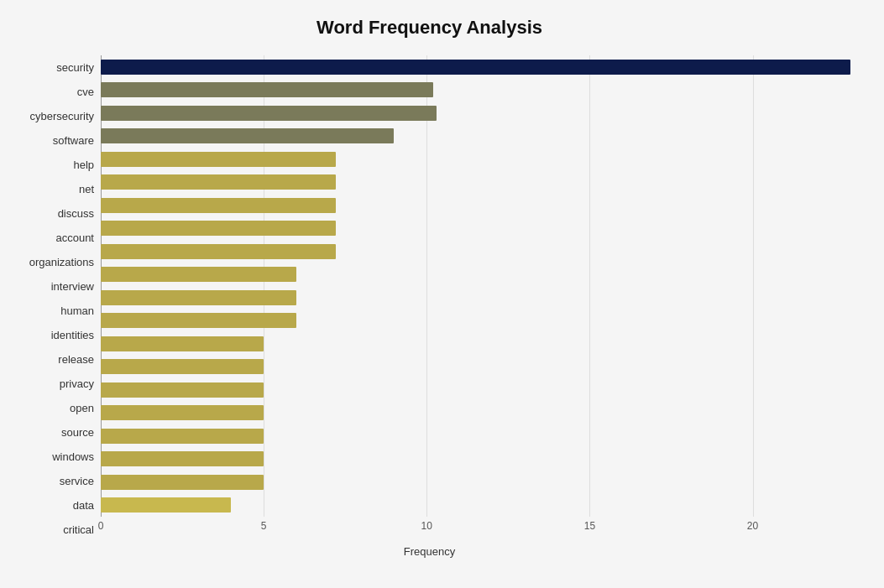  Describe the element at coordinates (51, 336) in the screenshot. I see `y-label: identities` at that location.